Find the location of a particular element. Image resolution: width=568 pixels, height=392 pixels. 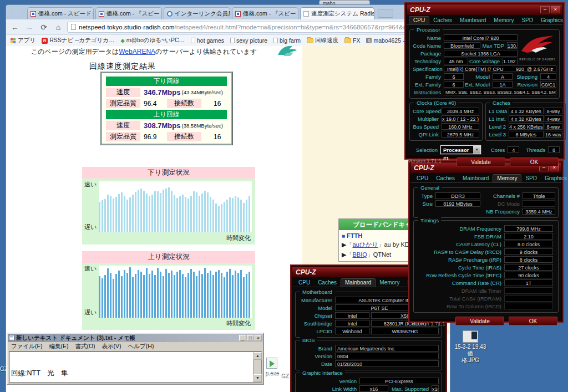

notepad-textarea: 回線:NTT 光 隼 プロバイダ:ＺＯＯＴ ＮＥＸＴ 開通日:2015年(H27… is located at coordinates (135, 367).